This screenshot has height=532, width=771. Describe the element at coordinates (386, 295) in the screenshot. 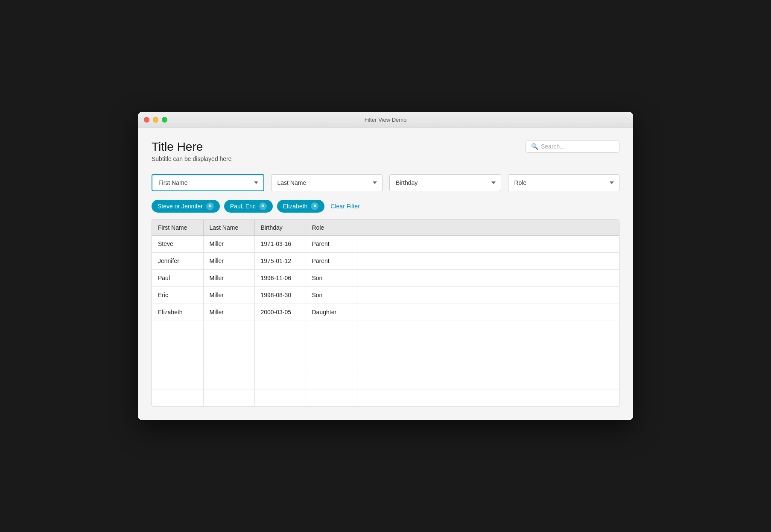

I see `table-row: Eric Miller 1998-08-30 Son` at that location.